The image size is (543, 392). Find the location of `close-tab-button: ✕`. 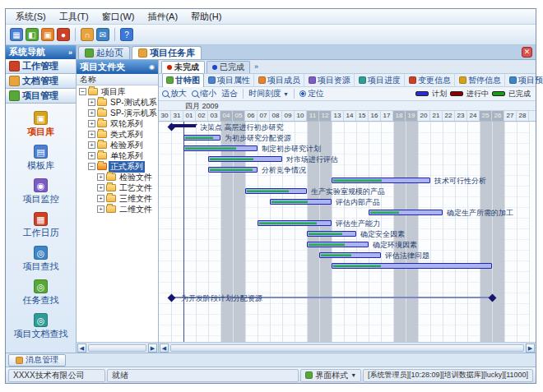

close-tab-button: ✕ is located at coordinates (527, 53).